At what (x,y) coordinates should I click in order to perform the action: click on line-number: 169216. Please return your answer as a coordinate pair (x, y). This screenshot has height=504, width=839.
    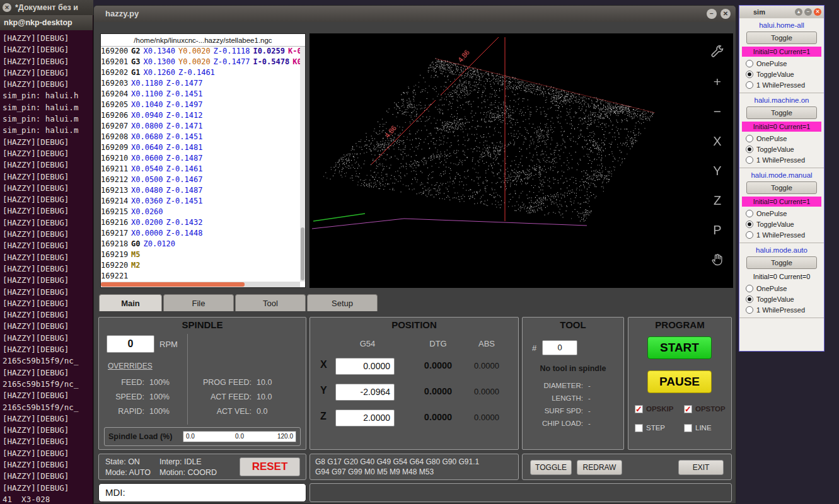
    Looking at the image, I should click on (116, 222).